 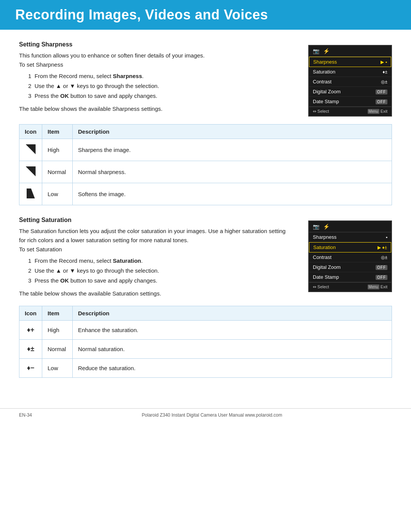 What do you see at coordinates (142, 14) in the screenshot?
I see `page-title: Recording Images, Videos and Voices` at bounding box center [142, 14].